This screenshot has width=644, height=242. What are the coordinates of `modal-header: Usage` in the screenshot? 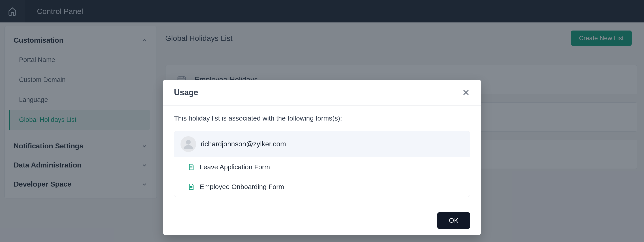 It's located at (322, 93).